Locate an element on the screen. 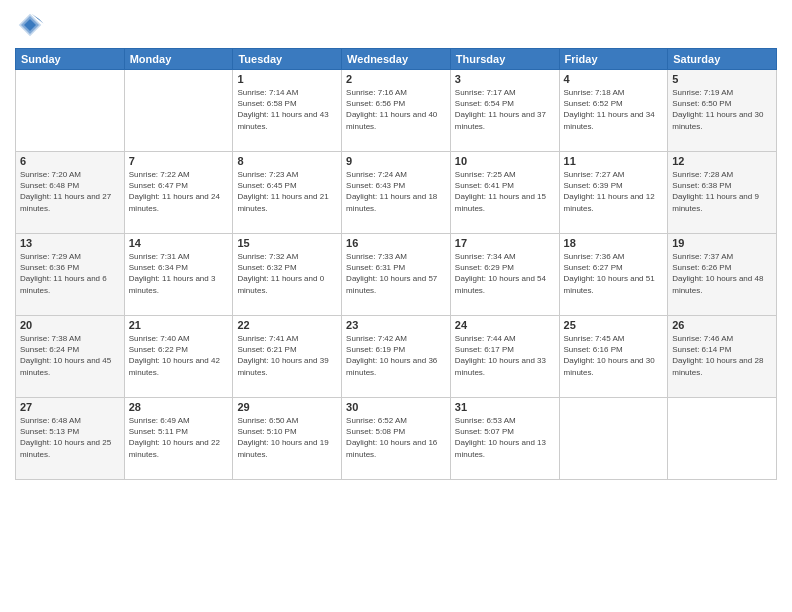 This screenshot has height=612, width=792. day-header-tuesday: Tuesday is located at coordinates (288, 60).